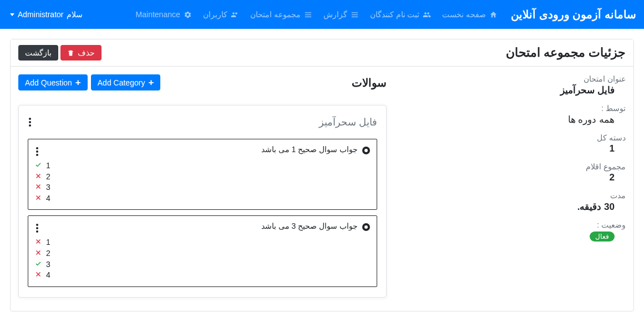 This screenshot has width=644, height=332. I want to click on info-title-value: فایل سحرآمیز, so click(513, 90).